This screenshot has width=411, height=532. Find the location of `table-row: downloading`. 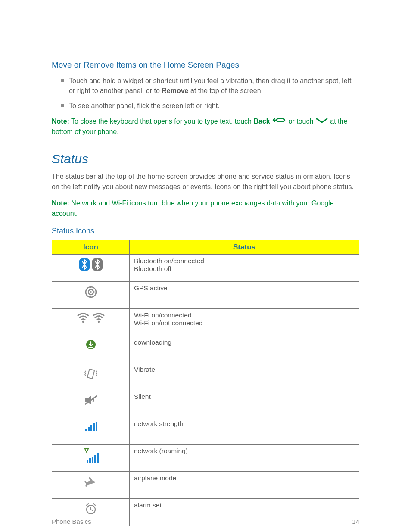

table-row: downloading is located at coordinates (206, 350).